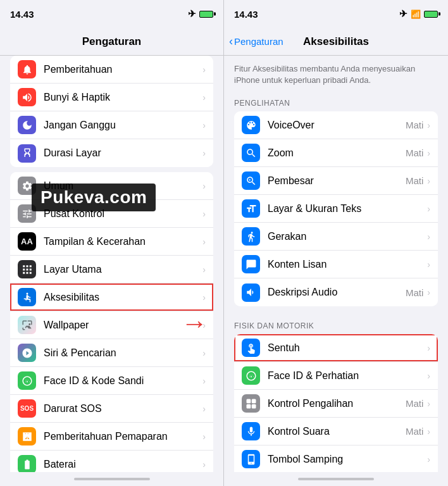 This screenshot has width=448, height=486. I want to click on kontenlisan-label: Konten Lisan, so click(347, 265).